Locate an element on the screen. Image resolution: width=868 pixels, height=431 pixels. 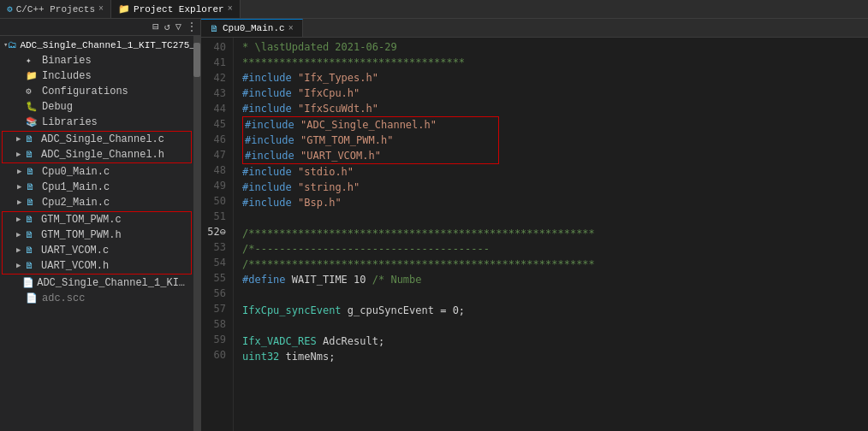
top-tab-bar: ⚙ C/C++ Projects × 📁 Project Explorer × is located at coordinates (434, 9).